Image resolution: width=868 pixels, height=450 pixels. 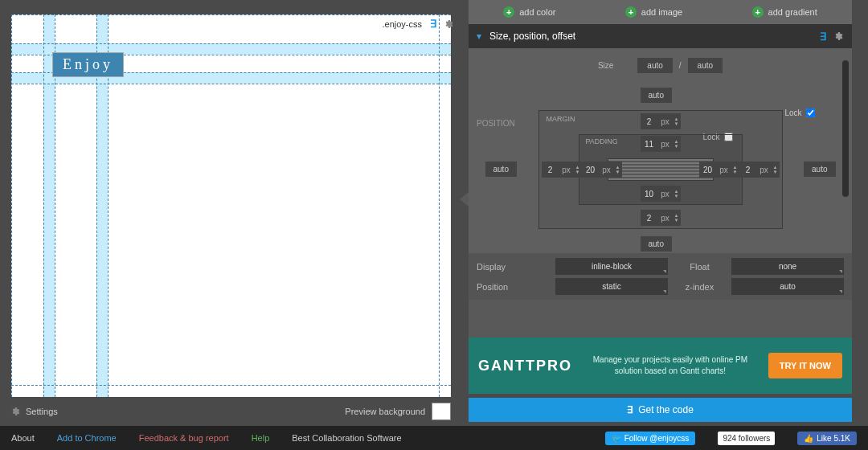 What do you see at coordinates (561, 119) in the screenshot?
I see `margin-label: MARGIN` at bounding box center [561, 119].